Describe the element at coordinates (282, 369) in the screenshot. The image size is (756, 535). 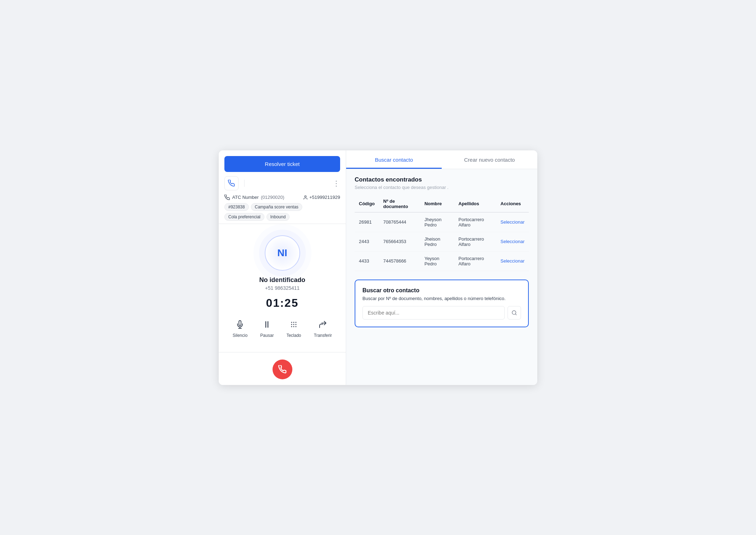
I see `end-call-area` at that location.